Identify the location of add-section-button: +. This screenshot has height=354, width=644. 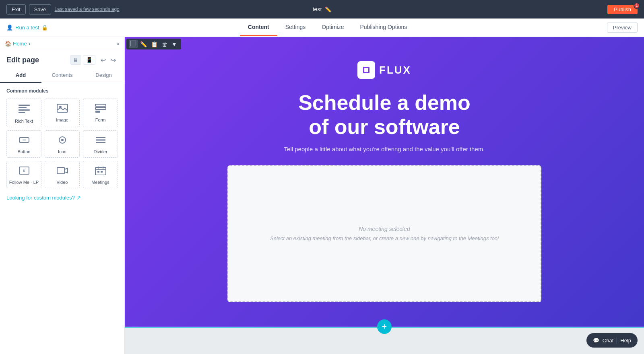
(384, 327).